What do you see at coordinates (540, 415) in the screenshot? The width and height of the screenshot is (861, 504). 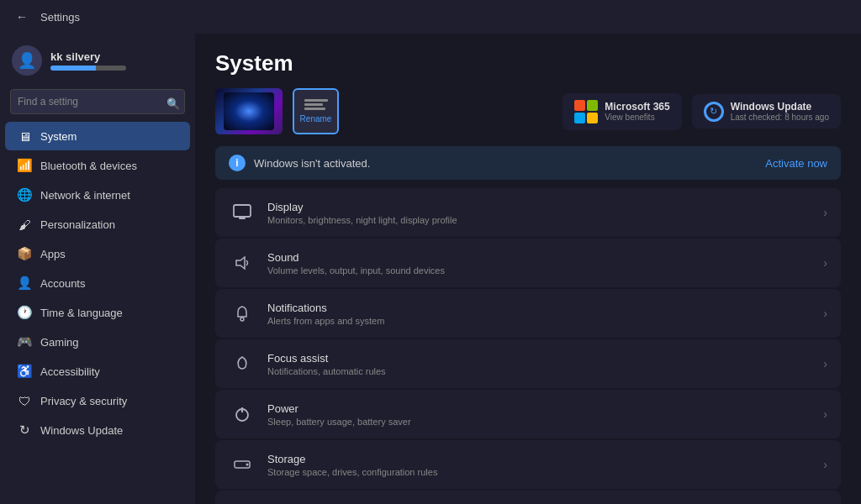 I see `power-text: PowerSleep, battery usage, battery saver` at bounding box center [540, 415].